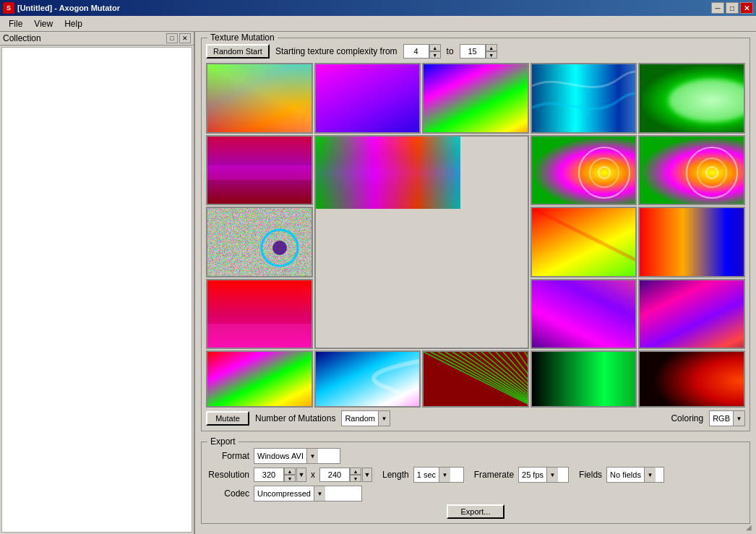 The image size is (756, 534). Describe the element at coordinates (301, 475) in the screenshot. I see `res-width-extra: ▼` at that location.